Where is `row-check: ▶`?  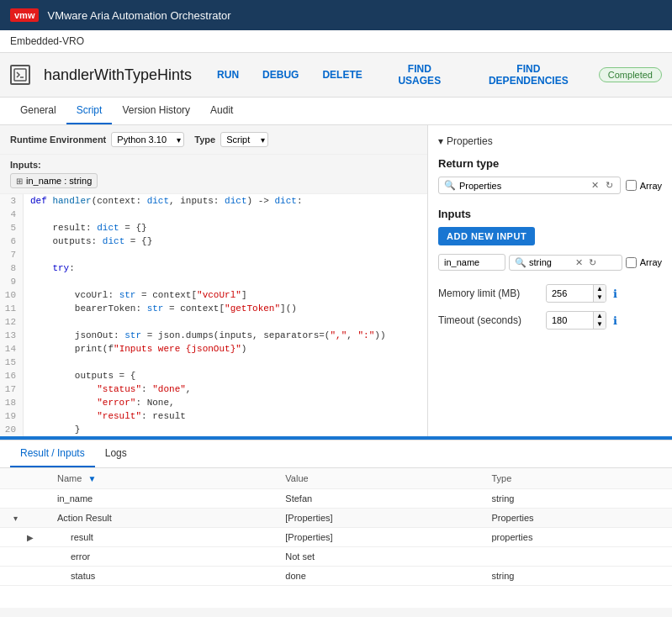
row-check: ▶ is located at coordinates (24, 538).